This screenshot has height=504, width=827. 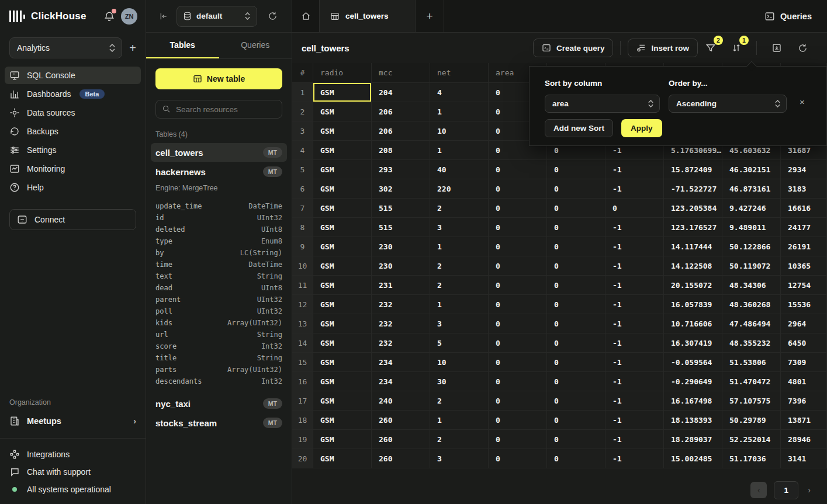 I want to click on sidebar-item-integrations: Integrations, so click(x=72, y=454).